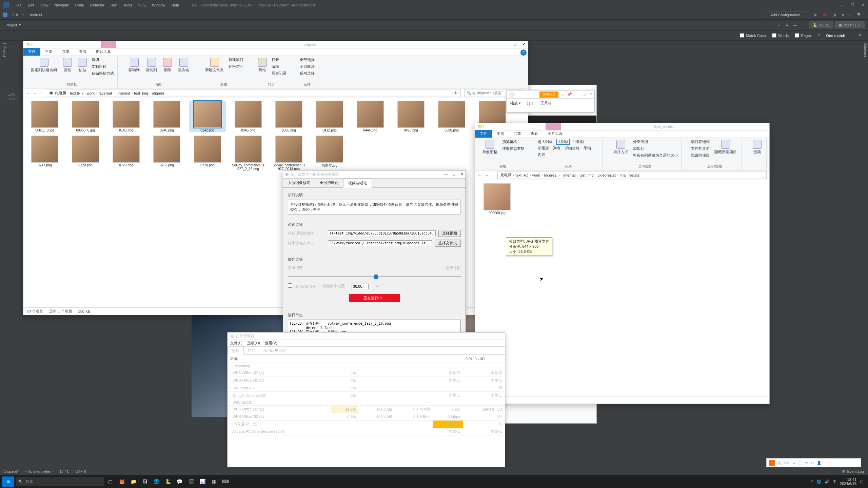  I want to click on ribbon-tab-home: 主页, so click(49, 52).